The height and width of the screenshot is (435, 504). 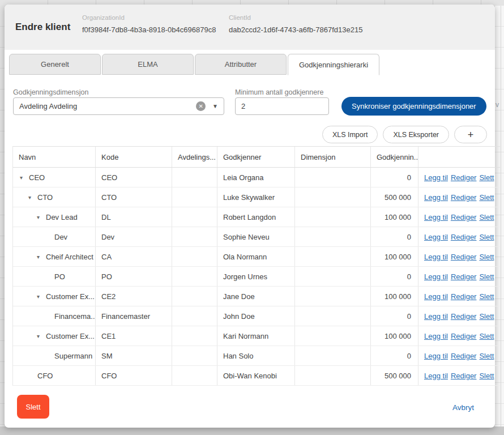 I want to click on sync-dimensions-button: Synkroniser godkjenningsdimensjoner, so click(x=414, y=106).